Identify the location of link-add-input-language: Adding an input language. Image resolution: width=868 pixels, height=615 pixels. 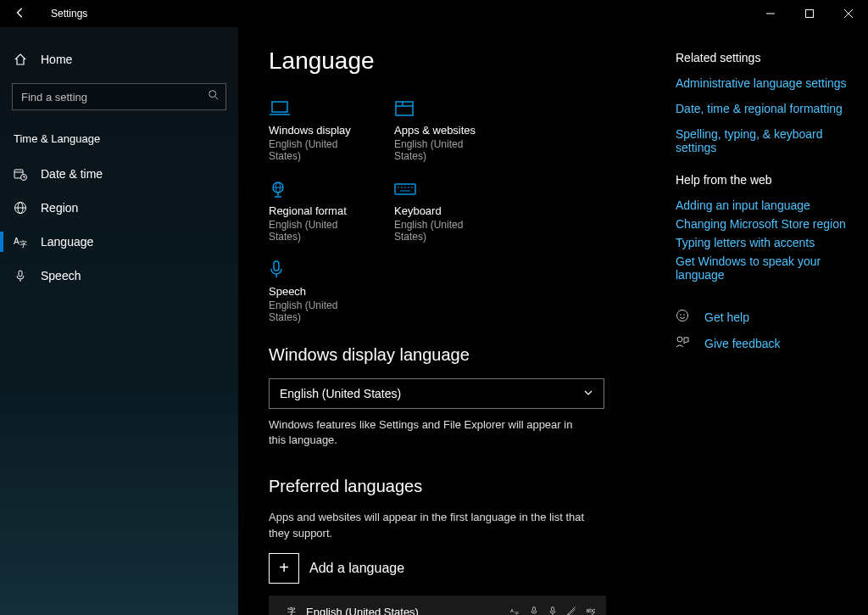
(761, 205).